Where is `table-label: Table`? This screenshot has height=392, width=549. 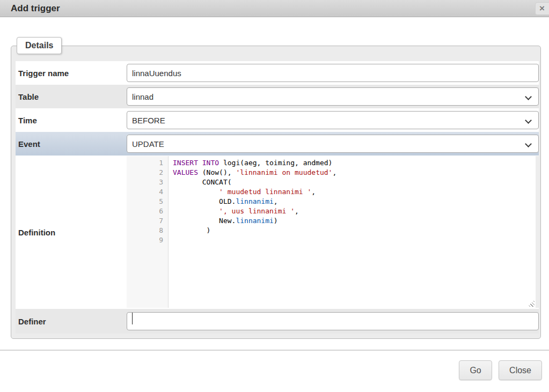 table-label: Table is located at coordinates (71, 97).